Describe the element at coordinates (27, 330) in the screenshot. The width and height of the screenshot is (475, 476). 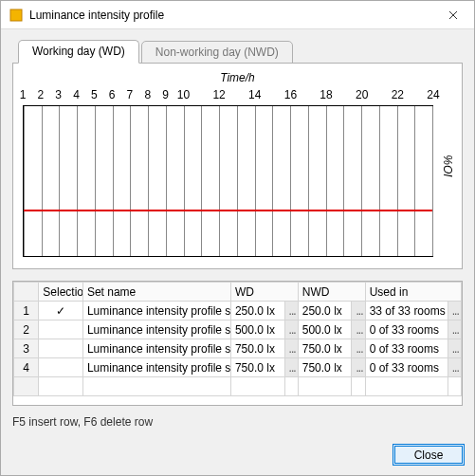
I see `row-number: 2` at that location.